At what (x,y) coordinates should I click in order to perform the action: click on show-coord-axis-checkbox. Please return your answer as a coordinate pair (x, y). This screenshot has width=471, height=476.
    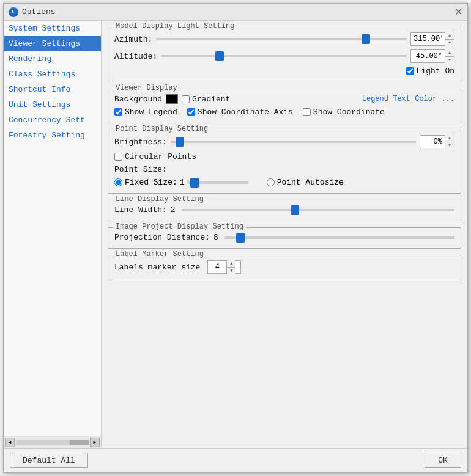
    Looking at the image, I should click on (191, 112).